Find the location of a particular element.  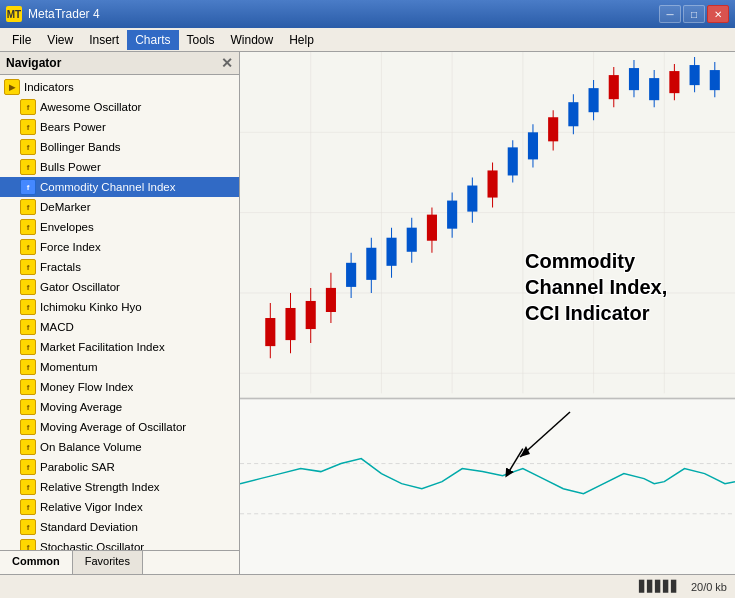

nav-item-rsi: f Relative Strength Index is located at coordinates (120, 487).